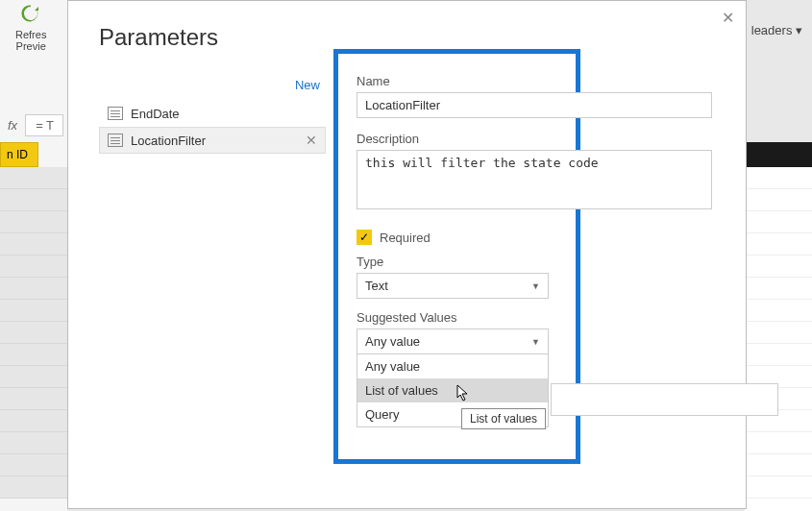  I want to click on sidebar-item-enddate: EndDate, so click(212, 113).